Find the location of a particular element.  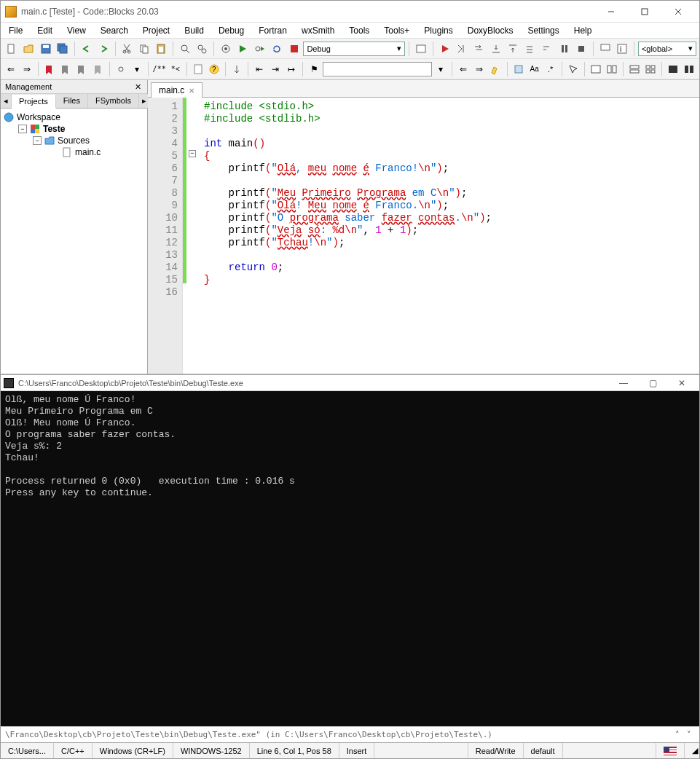

tree-folder: Sources is located at coordinates (74, 141).